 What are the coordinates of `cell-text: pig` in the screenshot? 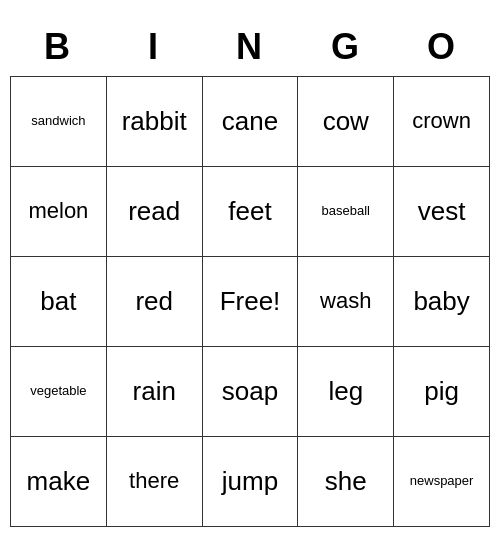 It's located at (442, 392).